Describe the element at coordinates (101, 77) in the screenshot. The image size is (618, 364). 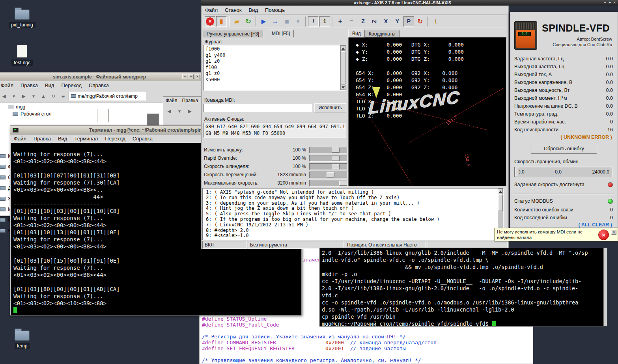
I see `file-manager-titlebar: sim.axis.example - Файловый менеджер − +…` at that location.